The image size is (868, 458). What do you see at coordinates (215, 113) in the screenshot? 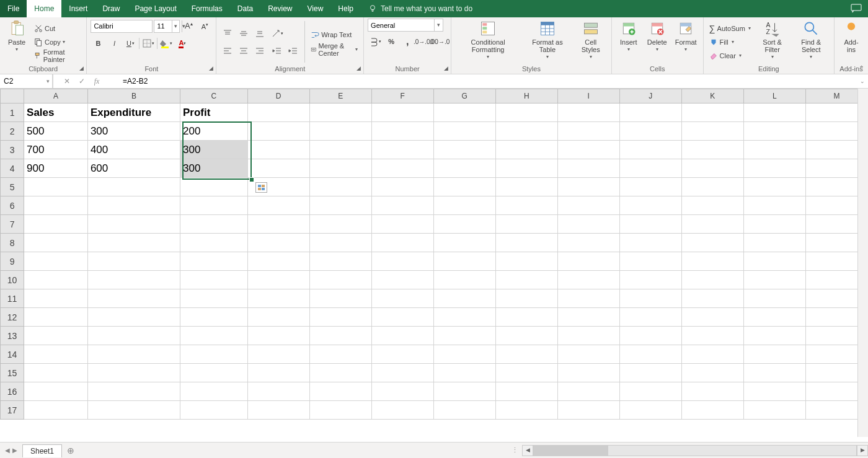
I see `cell-C1: Profit` at bounding box center [215, 113].